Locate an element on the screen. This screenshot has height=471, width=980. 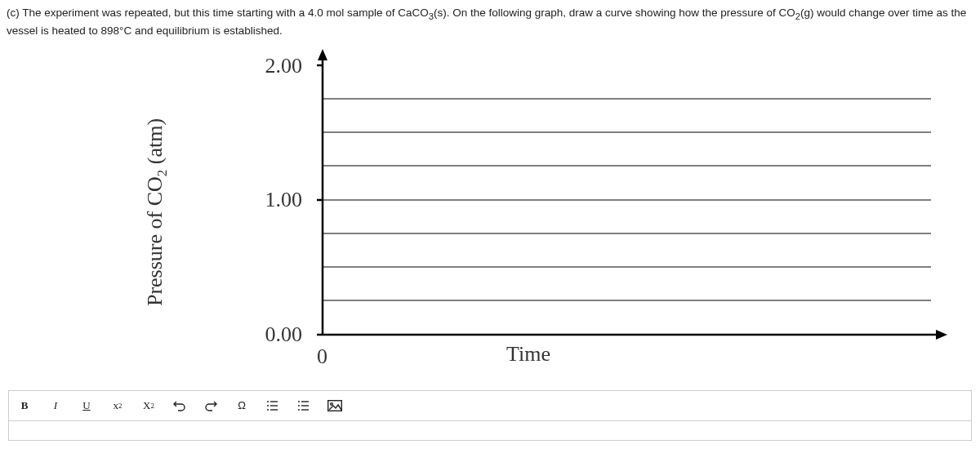
y-tick: 1.00 is located at coordinates (284, 200).